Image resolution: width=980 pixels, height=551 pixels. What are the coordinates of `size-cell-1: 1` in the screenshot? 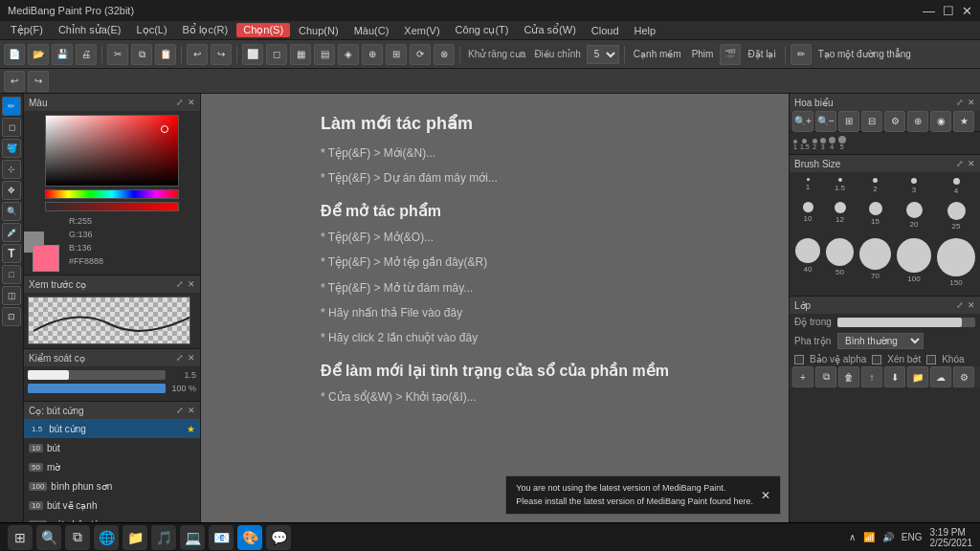 It's located at (808, 187).